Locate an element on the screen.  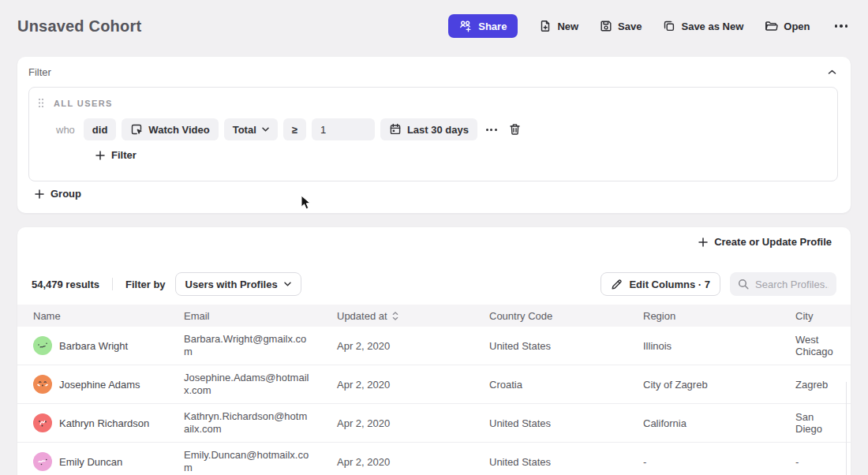
profile-country: Croatia is located at coordinates (567, 385).